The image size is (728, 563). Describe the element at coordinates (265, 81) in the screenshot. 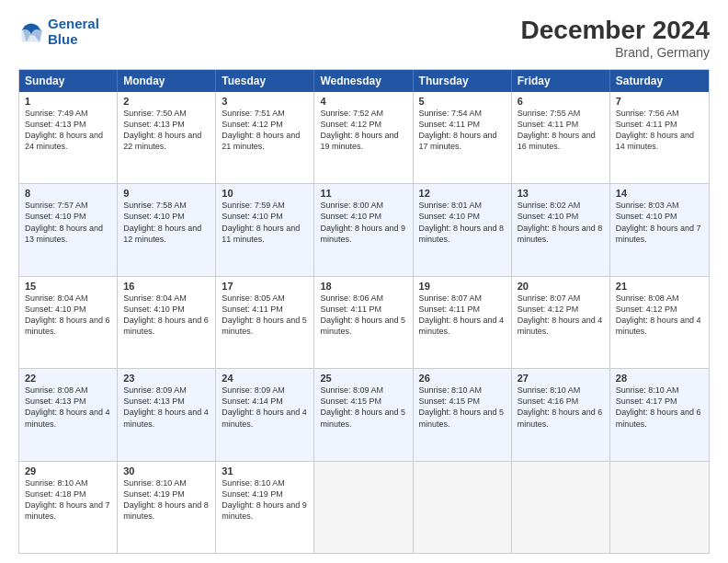

I see `day-header-tuesday: Tuesday` at that location.